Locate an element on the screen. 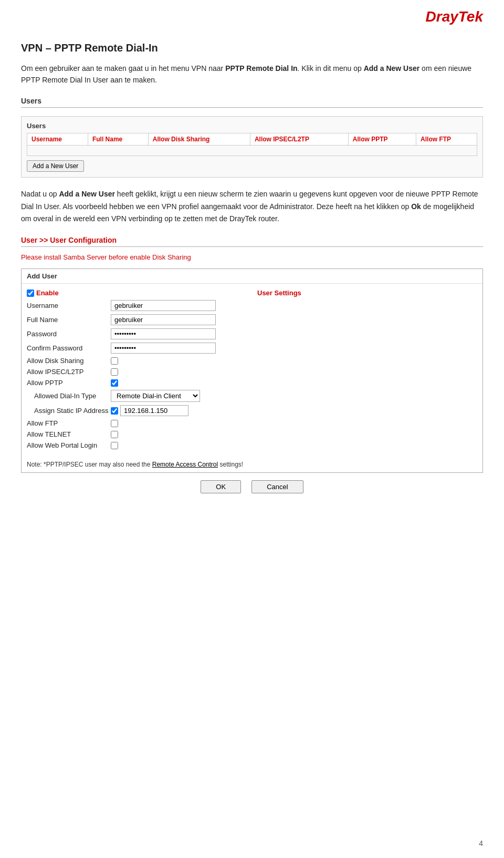 The image size is (504, 858). intro-adduser-bold: Add a New User is located at coordinates (392, 68).